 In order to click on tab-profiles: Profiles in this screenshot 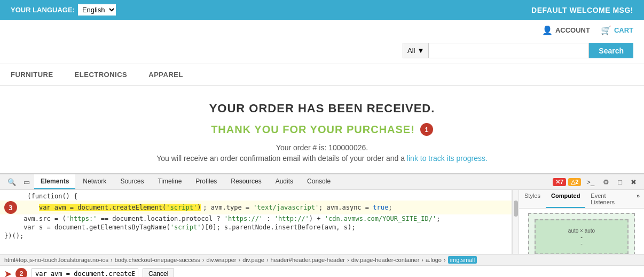, I will do `click(206, 182)`.